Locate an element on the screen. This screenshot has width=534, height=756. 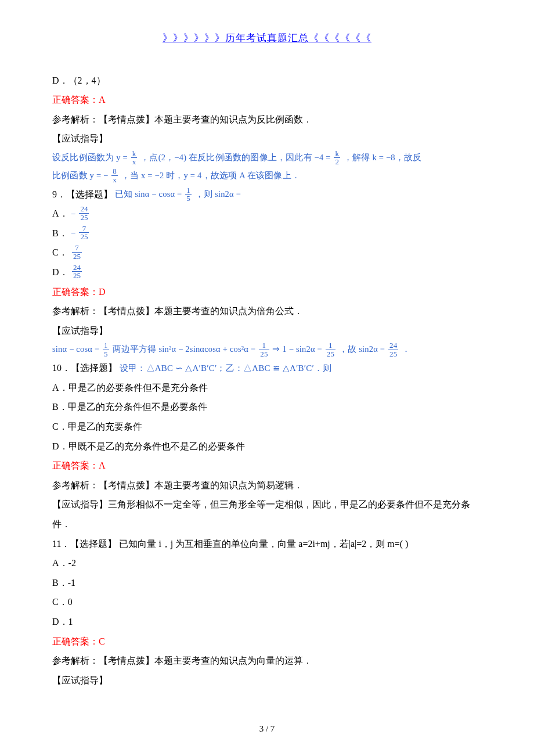
text: ，点(2，−4) 在反比例函数的图像上，因此有 −4 = is located at coordinates (237, 157).